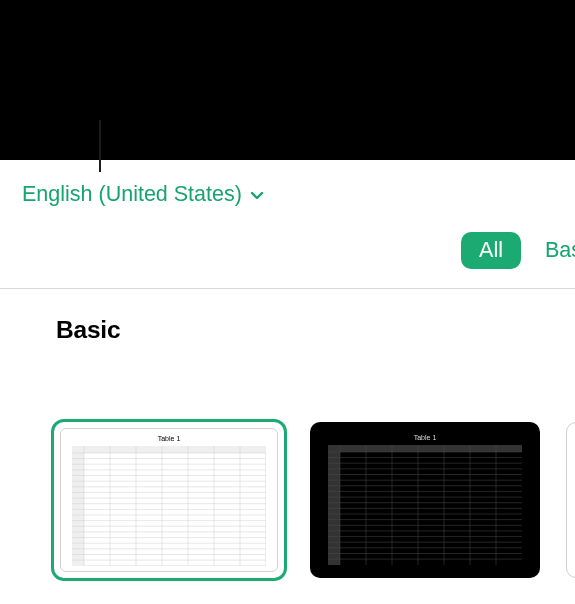  I want to click on section-title-basic: Basic, so click(88, 330).